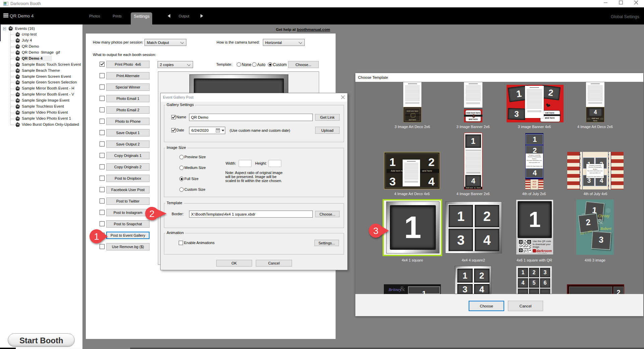  Describe the element at coordinates (376, 231) in the screenshot. I see `svg-text: 3` at that location.